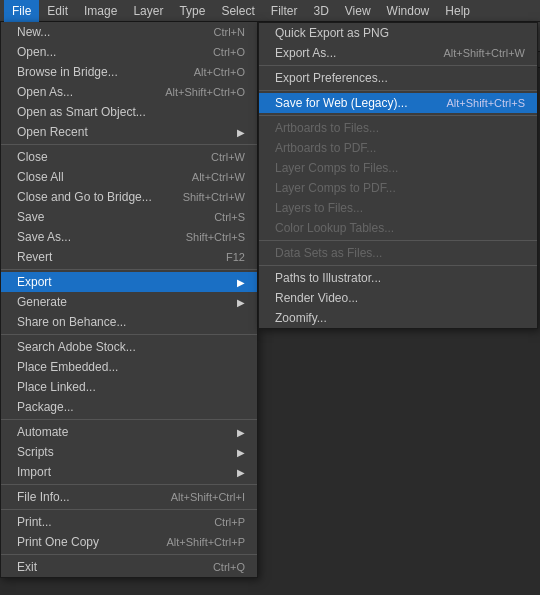 This screenshot has width=540, height=595. What do you see at coordinates (398, 298) in the screenshot?
I see `menu-render-video: Render Video...` at bounding box center [398, 298].